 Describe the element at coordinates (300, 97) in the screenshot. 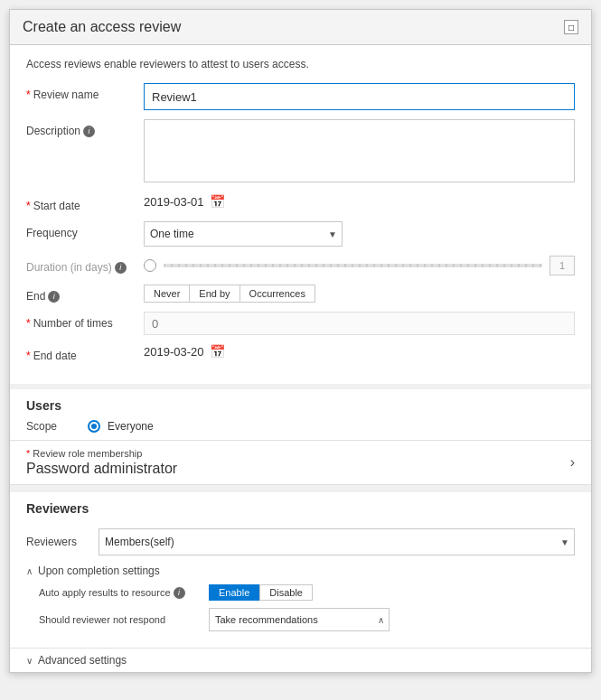

I see `review-name-row: * Review name` at that location.